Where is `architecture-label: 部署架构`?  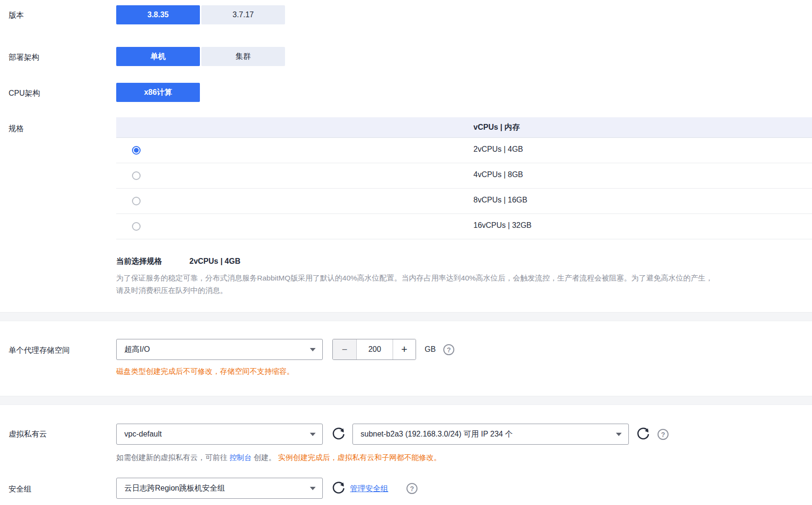 architecture-label: 部署架构 is located at coordinates (24, 57).